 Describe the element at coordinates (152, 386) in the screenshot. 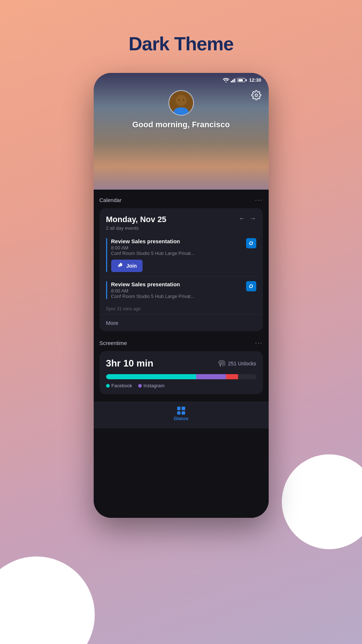

I see `legend-instagram: Instagram` at that location.